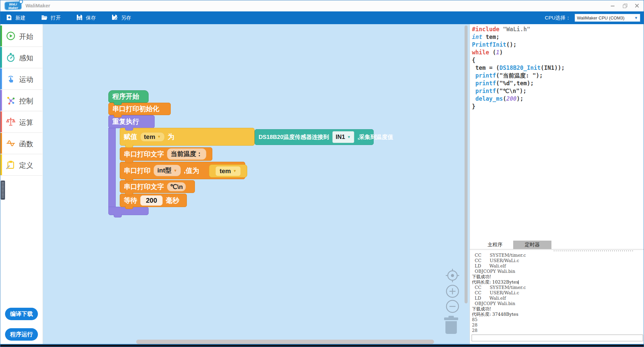 The image size is (644, 347). I want to click on clipboard-icon, so click(11, 165).